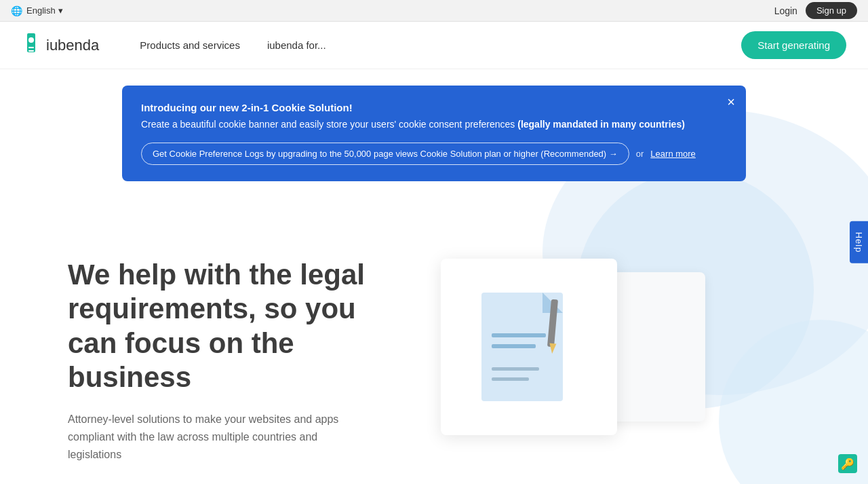  What do you see at coordinates (73, 45) in the screenshot?
I see `logo-text: iubenda` at bounding box center [73, 45].